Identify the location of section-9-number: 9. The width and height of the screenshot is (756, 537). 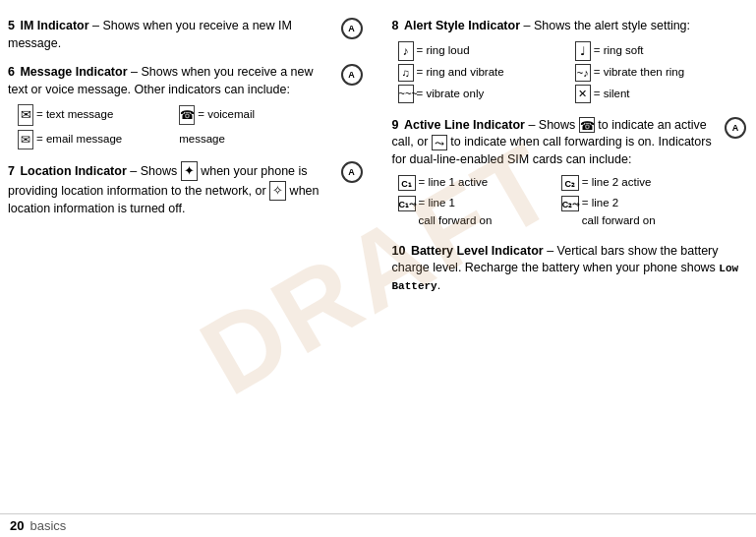
(395, 125).